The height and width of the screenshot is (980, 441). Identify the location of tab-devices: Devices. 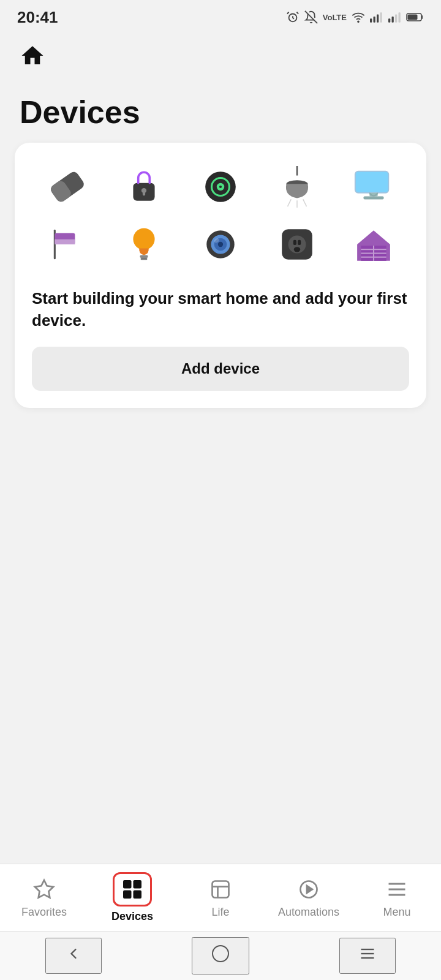
(132, 898).